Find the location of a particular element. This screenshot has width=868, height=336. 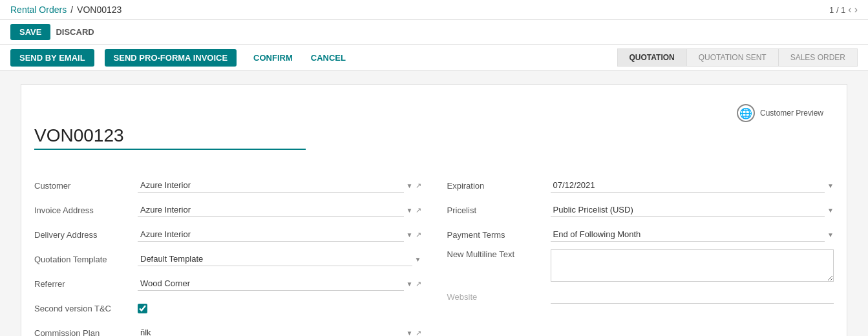

link-commission-plan: ↗ is located at coordinates (419, 333).